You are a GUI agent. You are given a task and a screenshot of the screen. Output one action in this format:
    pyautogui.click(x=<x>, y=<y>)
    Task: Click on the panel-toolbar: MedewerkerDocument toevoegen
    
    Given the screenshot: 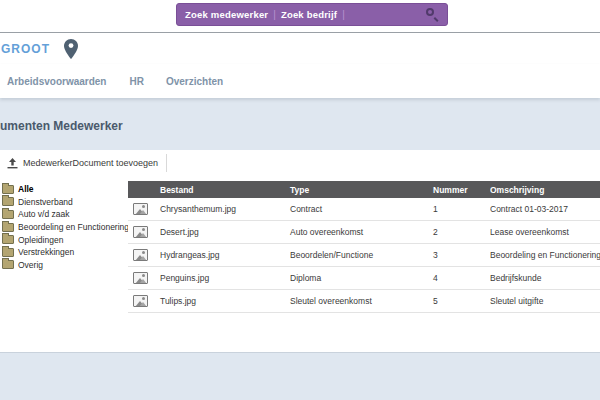 What is the action you would take?
    pyautogui.click(x=300, y=163)
    